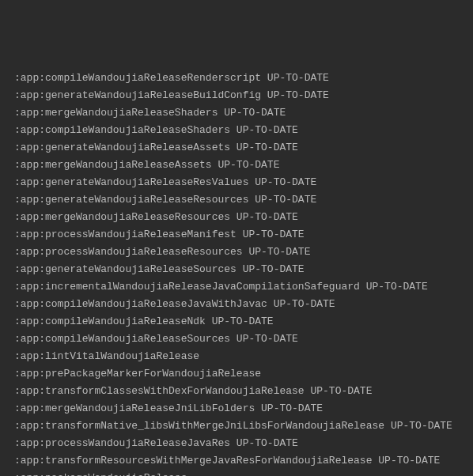 This screenshot has width=473, height=476. What do you see at coordinates (236, 287) in the screenshot?
I see `build-task-line: :app:incrementalWandoujiaReleaseJavaComp…` at bounding box center [236, 287].